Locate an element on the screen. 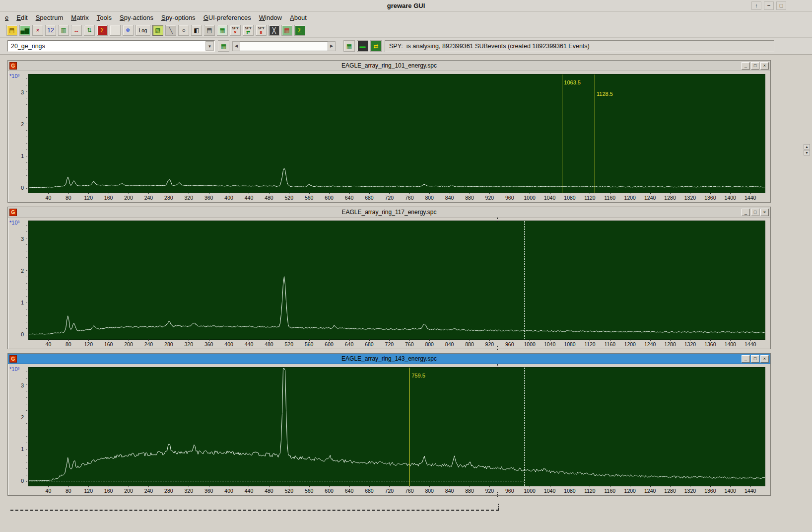 This screenshot has width=812, height=532. x-tick-label: 880 is located at coordinates (470, 198).